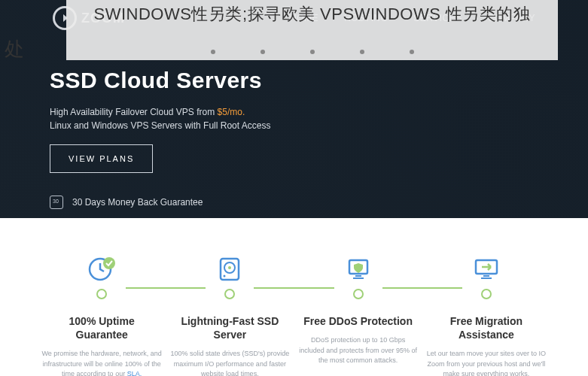 This screenshot has height=376, width=588. Describe the element at coordinates (486, 362) in the screenshot. I see `feature-desc: Let our team move your sites over to IO …` at that location.